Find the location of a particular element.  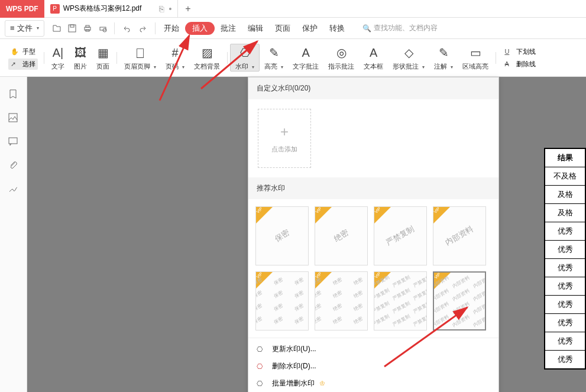

watermark-preset: 绝密绝密绝密绝密绝密绝密绝密绝密绝密绝密绝密绝密 is located at coordinates (341, 301).